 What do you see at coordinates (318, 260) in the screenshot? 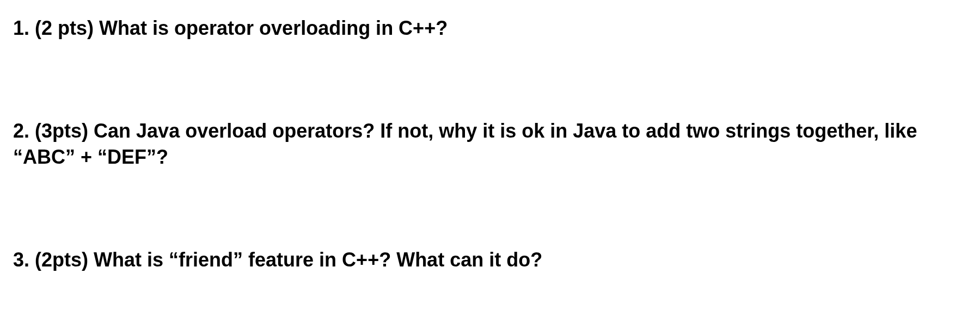
I see `question-text: What is “friend” feature in C++? What ca…` at bounding box center [318, 260].